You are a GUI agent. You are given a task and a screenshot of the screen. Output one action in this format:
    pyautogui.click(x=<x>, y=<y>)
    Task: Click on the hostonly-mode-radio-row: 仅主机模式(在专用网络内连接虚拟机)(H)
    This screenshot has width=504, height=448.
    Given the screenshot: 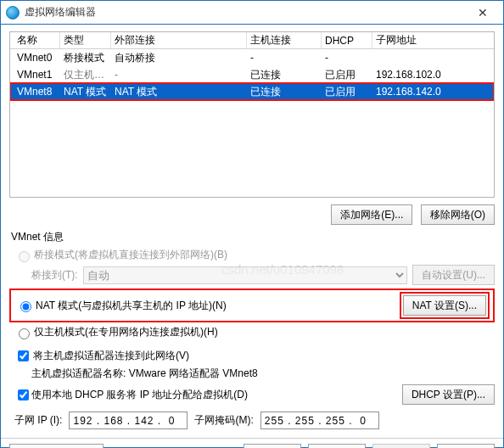 What is the action you would take?
    pyautogui.click(x=255, y=333)
    